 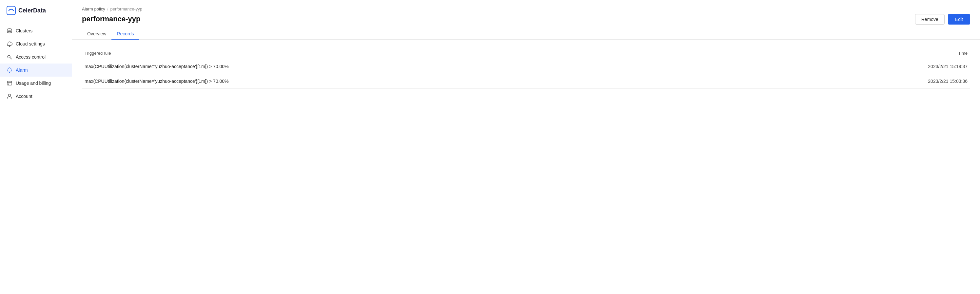 What do you see at coordinates (111, 19) in the screenshot?
I see `page-title: performance-yyp` at bounding box center [111, 19].